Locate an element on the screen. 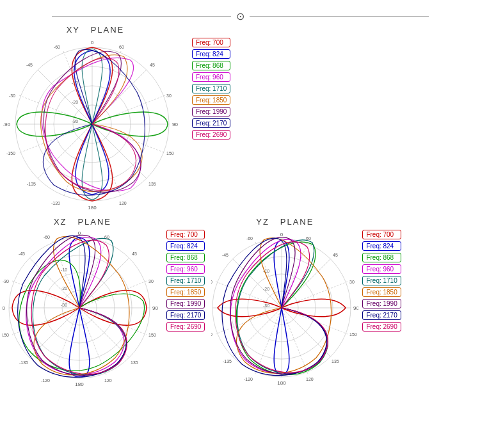 This screenshot has width=480, height=448. xz-plane-svg: 0 180 90 -90 45 -45 135 -135 30 -30 150 … is located at coordinates (83, 310).